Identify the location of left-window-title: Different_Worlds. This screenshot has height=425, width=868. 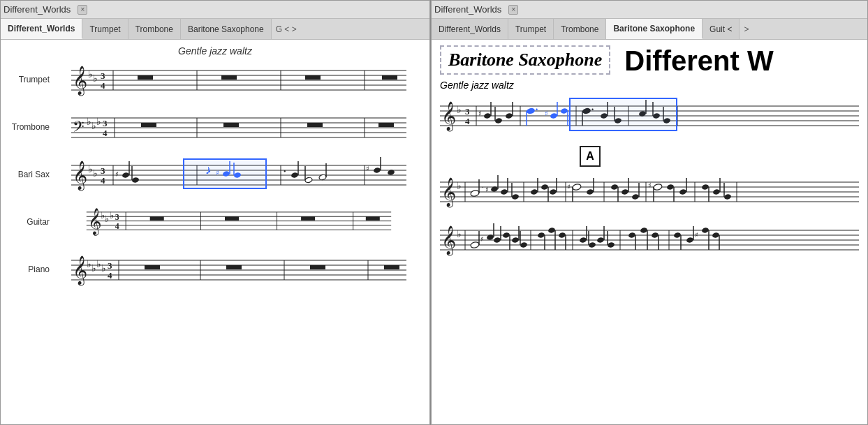
(37, 10).